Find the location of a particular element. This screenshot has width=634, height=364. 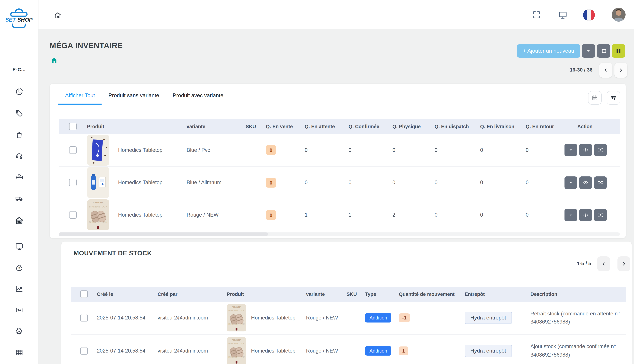

sidebar-section-label: E-C... is located at coordinates (19, 70).